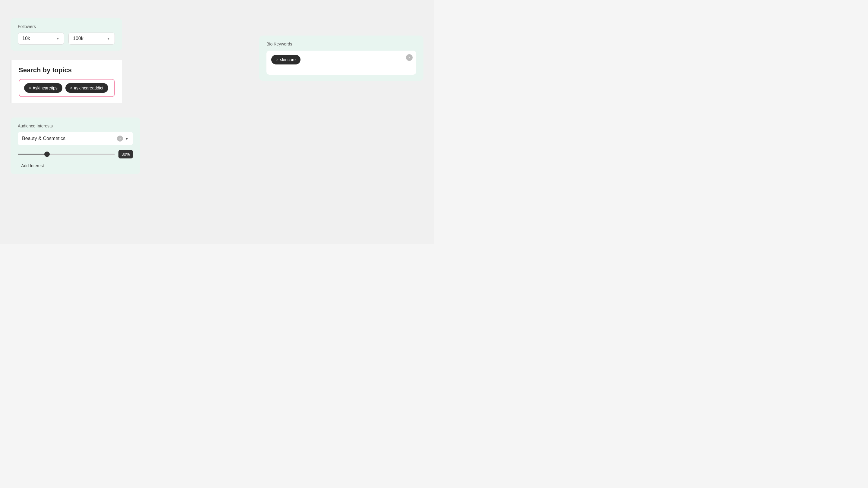 The width and height of the screenshot is (868, 488). Describe the element at coordinates (127, 139) in the screenshot. I see `audience-interests-dropdown-arrow: ▼` at that location.